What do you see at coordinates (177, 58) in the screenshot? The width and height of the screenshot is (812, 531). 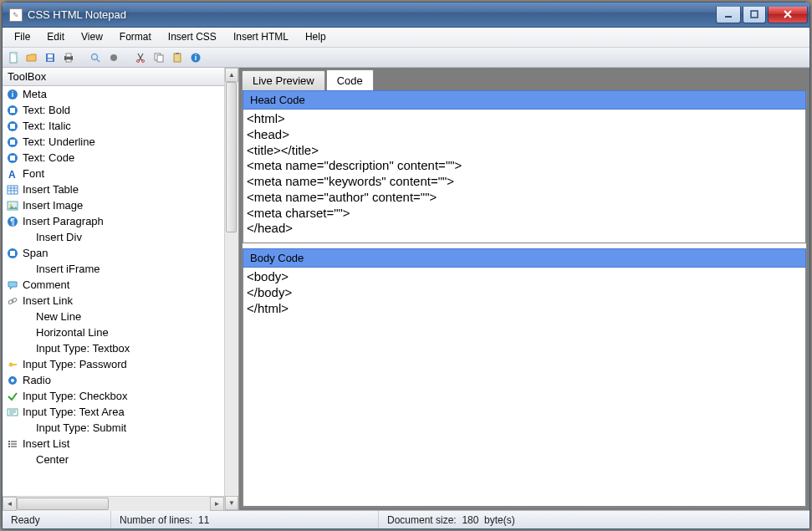 I see `paste-button` at bounding box center [177, 58].